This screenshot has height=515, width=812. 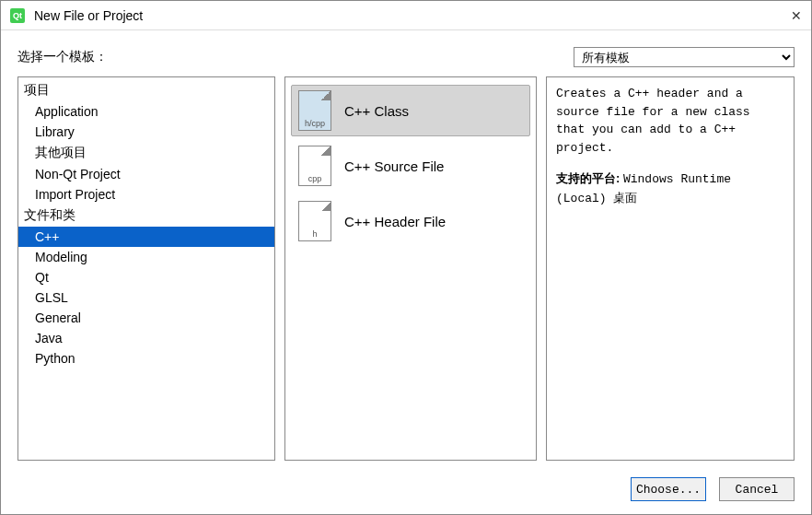 I want to click on category-item: Python, so click(x=146, y=358).